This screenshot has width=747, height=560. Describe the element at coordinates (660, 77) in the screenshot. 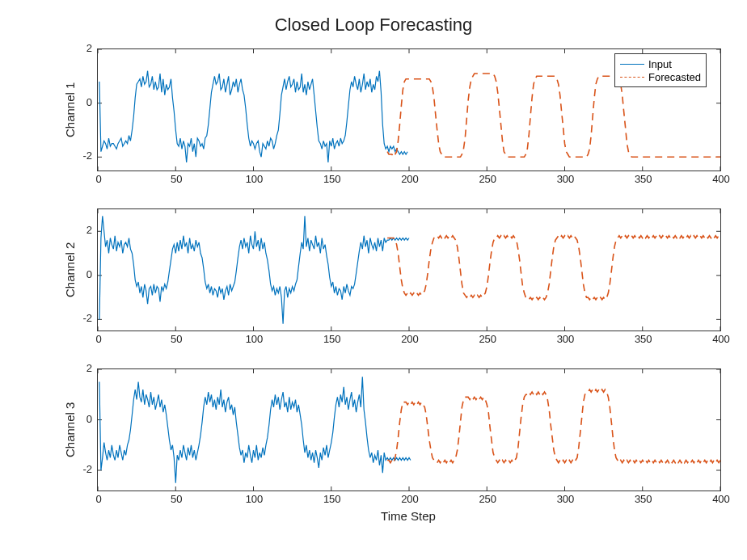

I see `legend-item-forecasted: Forecasted` at that location.